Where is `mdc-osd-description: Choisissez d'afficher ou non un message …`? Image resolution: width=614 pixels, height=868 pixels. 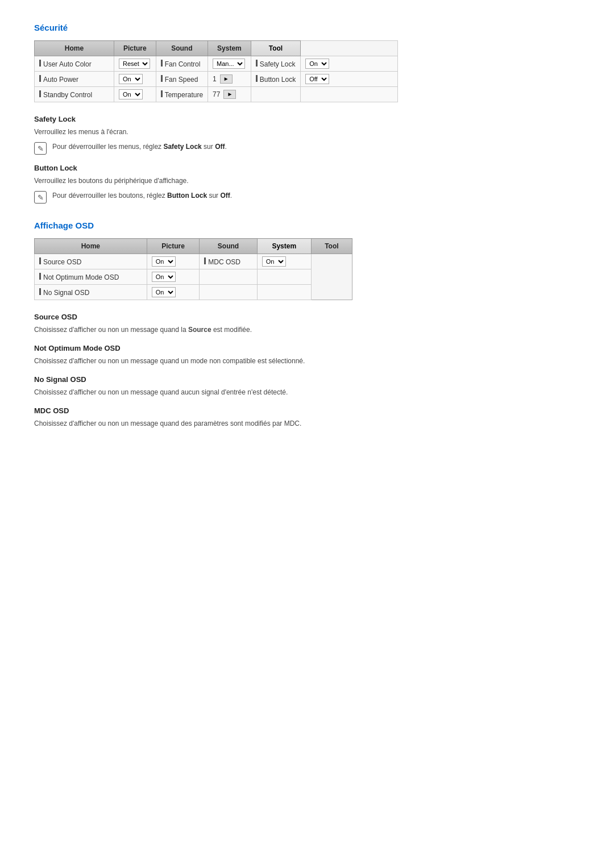
mdc-osd-description: Choisissez d'afficher ou non un message … is located at coordinates (307, 423).